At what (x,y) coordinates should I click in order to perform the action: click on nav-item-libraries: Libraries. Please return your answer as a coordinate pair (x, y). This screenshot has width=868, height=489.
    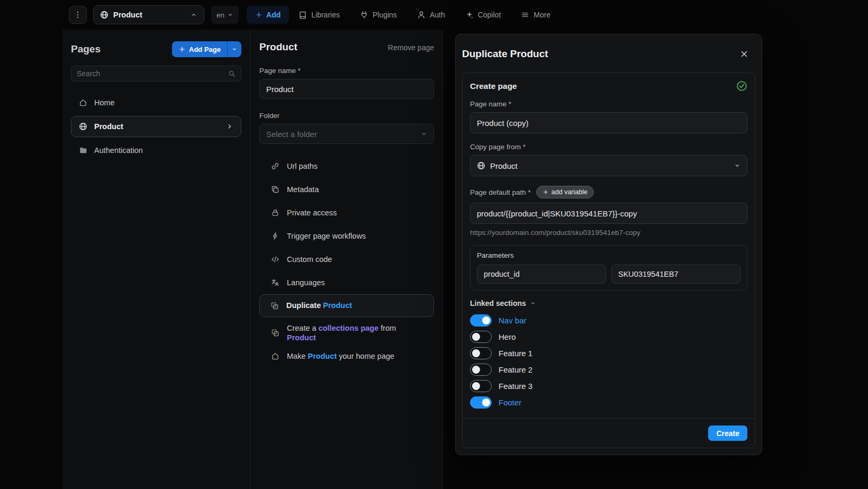
    Looking at the image, I should click on (319, 15).